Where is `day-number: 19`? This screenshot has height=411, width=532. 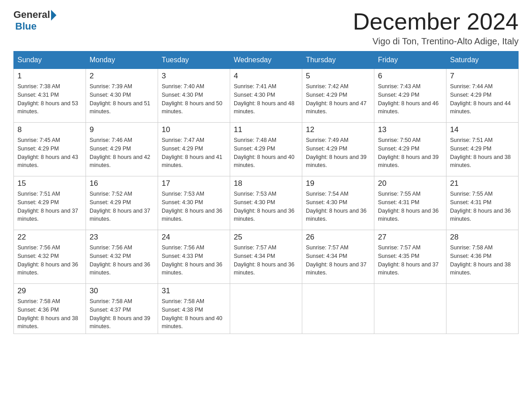
day-number: 19 is located at coordinates (338, 184).